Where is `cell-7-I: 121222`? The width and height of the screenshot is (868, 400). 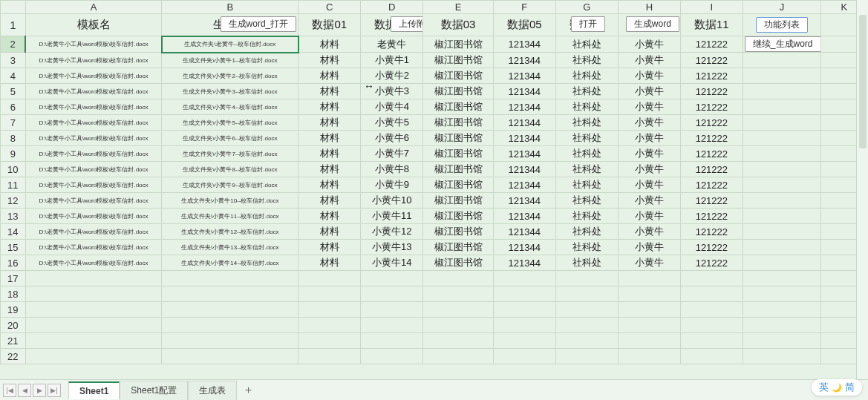 cell-7-I: 121222 is located at coordinates (711, 123).